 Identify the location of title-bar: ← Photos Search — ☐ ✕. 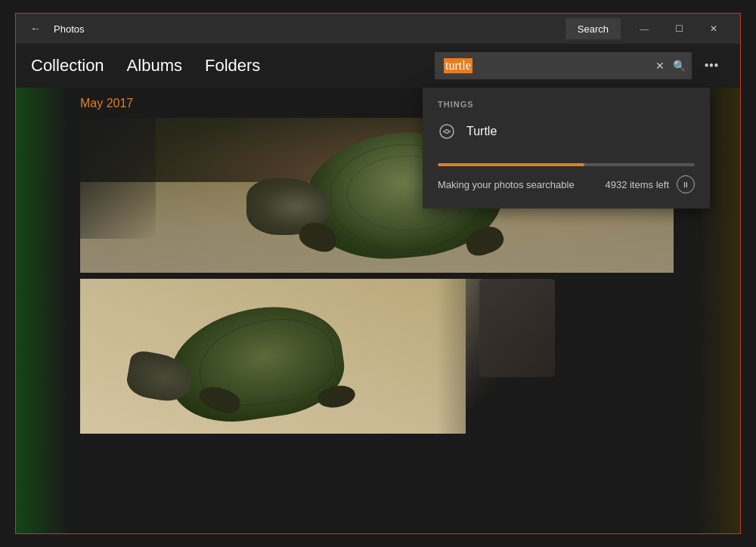
(378, 29).